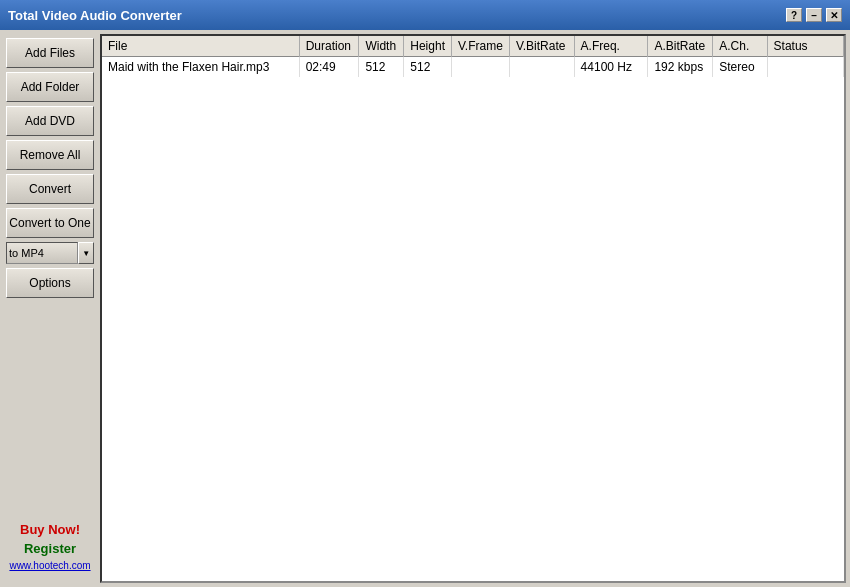 This screenshot has height=587, width=850. Describe the element at coordinates (50, 530) in the screenshot. I see `buy-now-link: Buy Now!` at that location.